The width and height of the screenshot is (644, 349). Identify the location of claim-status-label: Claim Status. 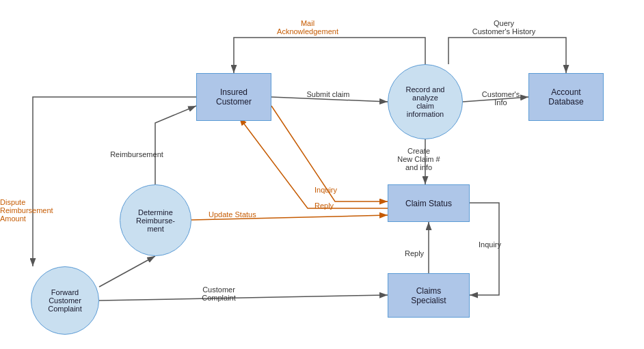
(429, 204).